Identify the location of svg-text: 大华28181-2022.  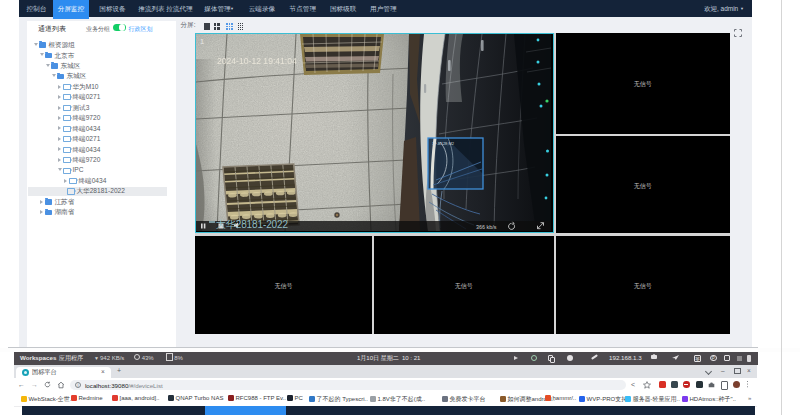
(252, 224).